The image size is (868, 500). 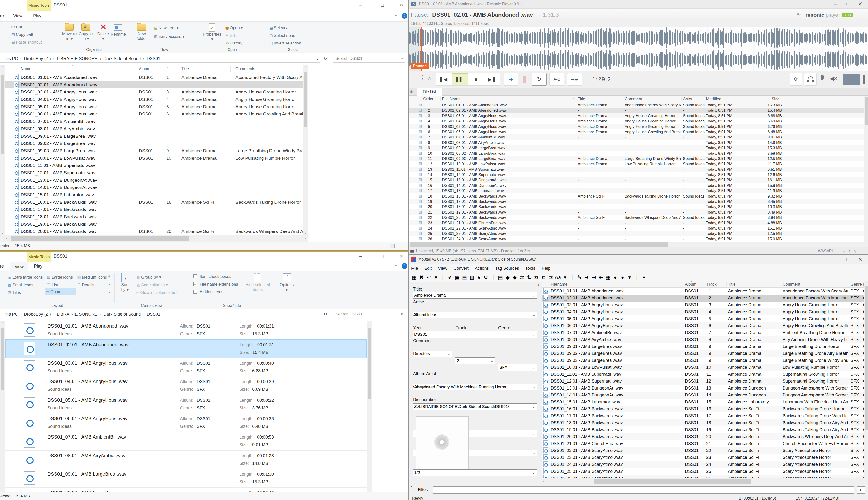 I want to click on continue-button: ➜, so click(x=511, y=79).